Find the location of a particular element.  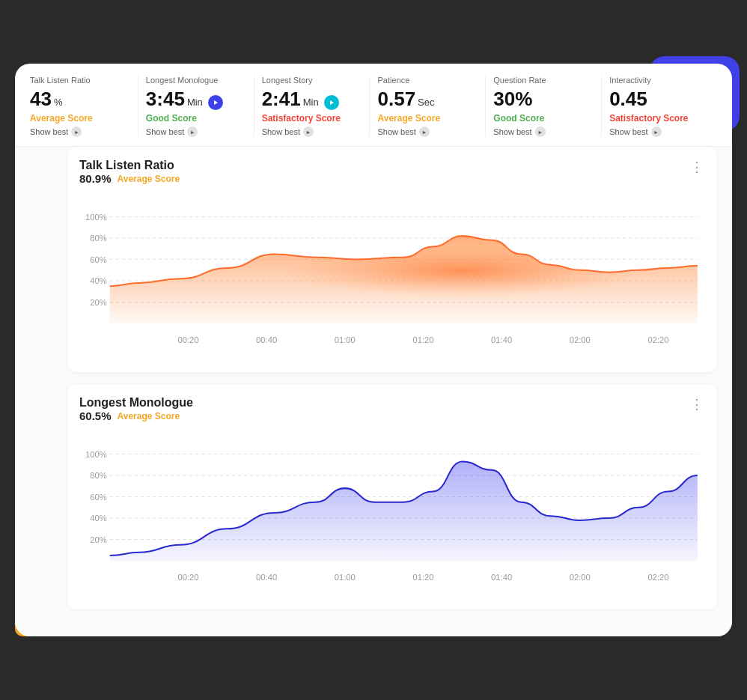

chart-header-1: Longest Monologue60.5%Average Score⋮ is located at coordinates (392, 413).